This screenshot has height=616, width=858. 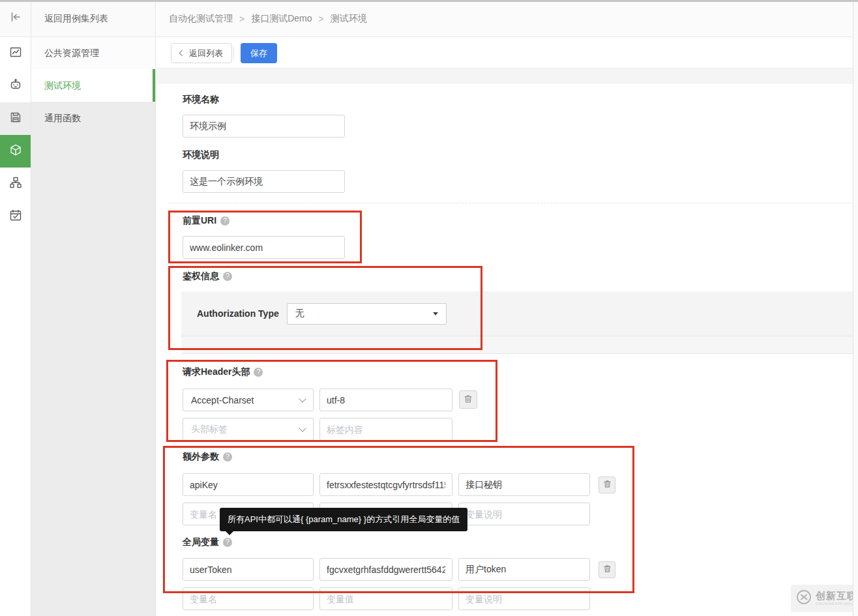 What do you see at coordinates (233, 53) in the screenshot?
I see `toolbar-divider` at bounding box center [233, 53].